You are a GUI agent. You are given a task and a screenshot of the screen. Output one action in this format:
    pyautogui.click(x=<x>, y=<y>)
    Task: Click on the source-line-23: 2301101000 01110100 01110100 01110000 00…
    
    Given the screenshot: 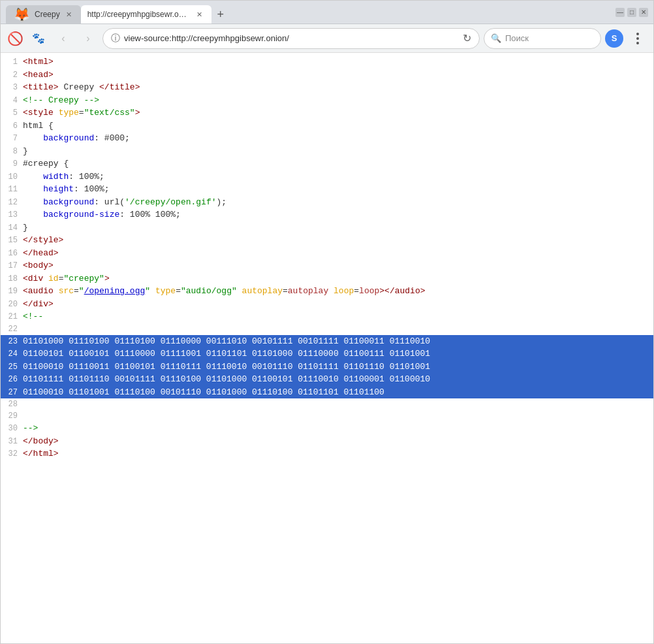 What is the action you would take?
    pyautogui.click(x=327, y=342)
    